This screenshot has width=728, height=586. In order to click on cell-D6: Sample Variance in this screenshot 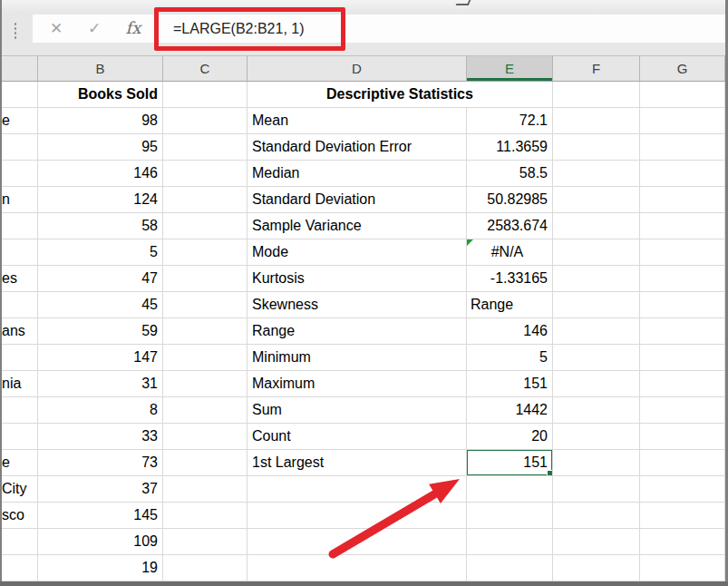, I will do `click(357, 227)`.